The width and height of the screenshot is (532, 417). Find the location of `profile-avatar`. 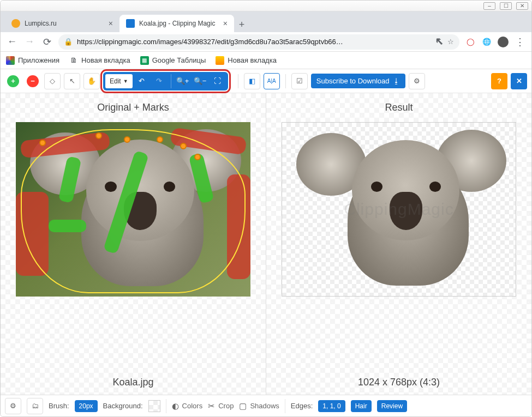

profile-avatar is located at coordinates (503, 42).